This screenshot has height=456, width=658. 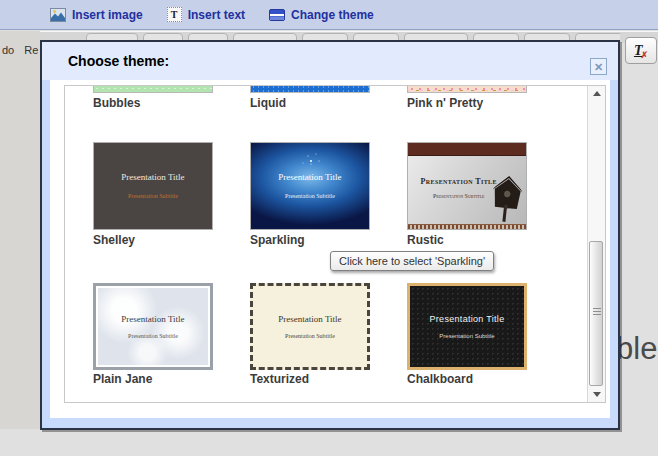 I want to click on theme-icon, so click(x=277, y=15).